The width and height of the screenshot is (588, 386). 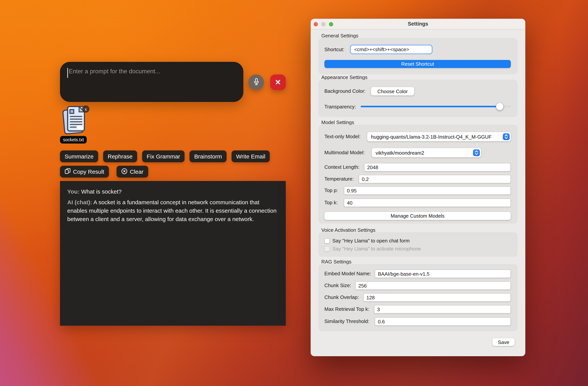 I want to click on choose-color-button: Choose Color, so click(x=393, y=91).